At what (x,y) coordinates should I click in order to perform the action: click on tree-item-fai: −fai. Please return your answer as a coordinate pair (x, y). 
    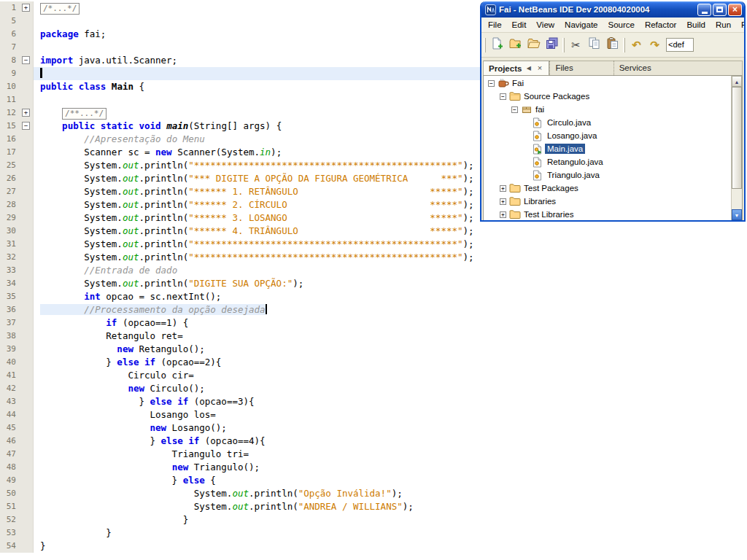
    Looking at the image, I should click on (607, 109).